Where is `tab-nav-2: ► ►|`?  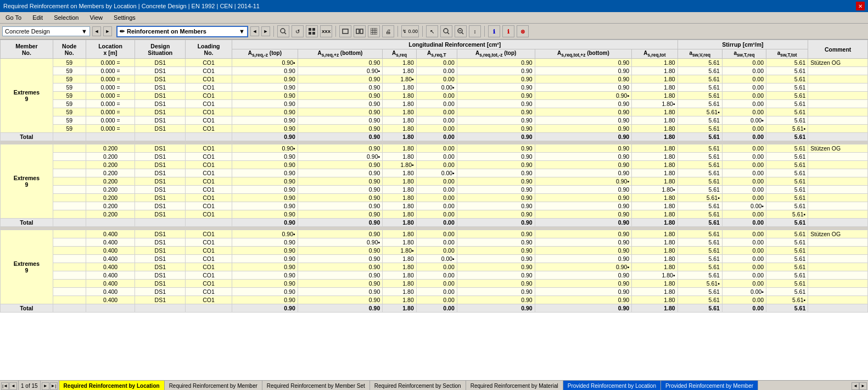 tab-nav-2: ► ►| is located at coordinates (49, 386).